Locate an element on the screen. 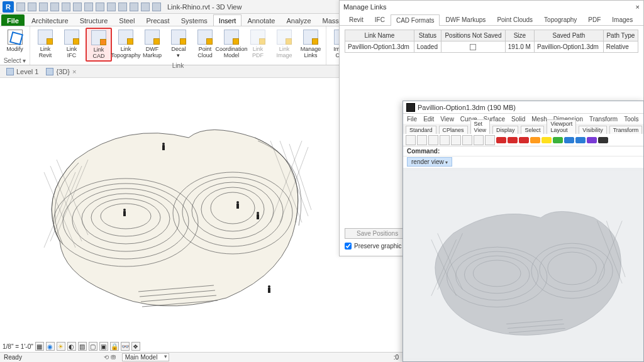  link-link-revit-button: LinkRevit is located at coordinates (45, 45).